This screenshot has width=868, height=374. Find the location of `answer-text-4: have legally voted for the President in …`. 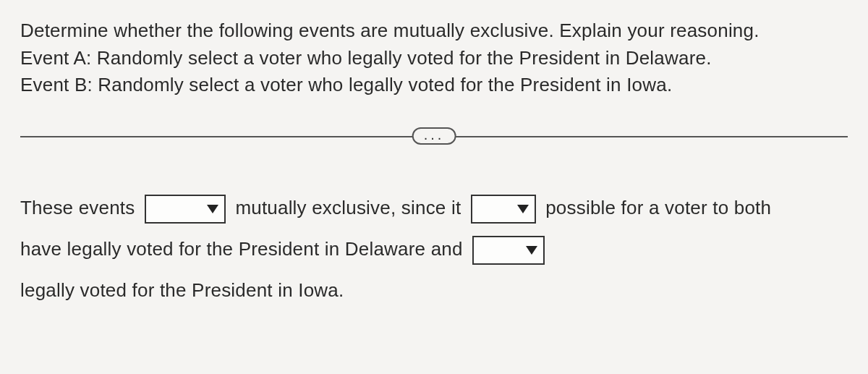

answer-text-4: have legally voted for the President in … is located at coordinates (242, 249).